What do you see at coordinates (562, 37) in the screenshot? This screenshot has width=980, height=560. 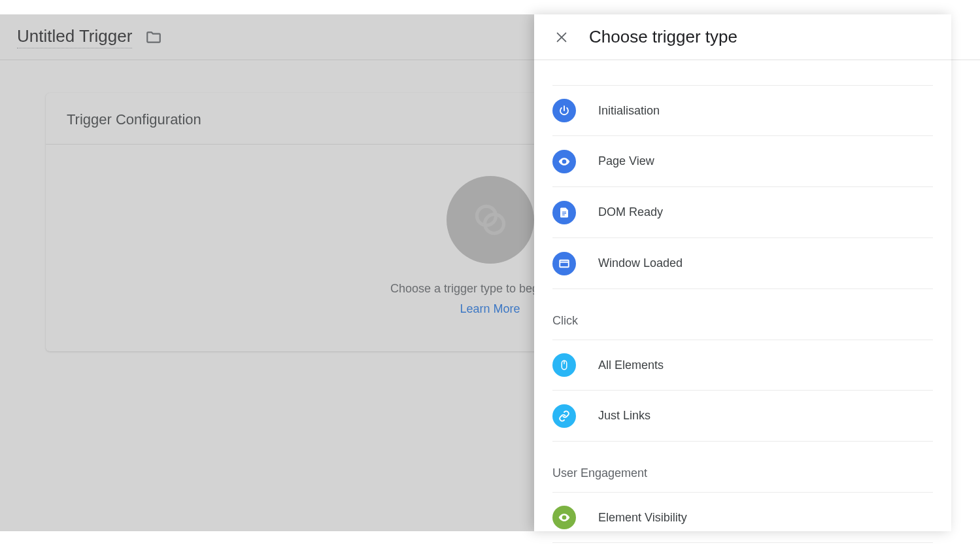 I see `close-button` at bounding box center [562, 37].